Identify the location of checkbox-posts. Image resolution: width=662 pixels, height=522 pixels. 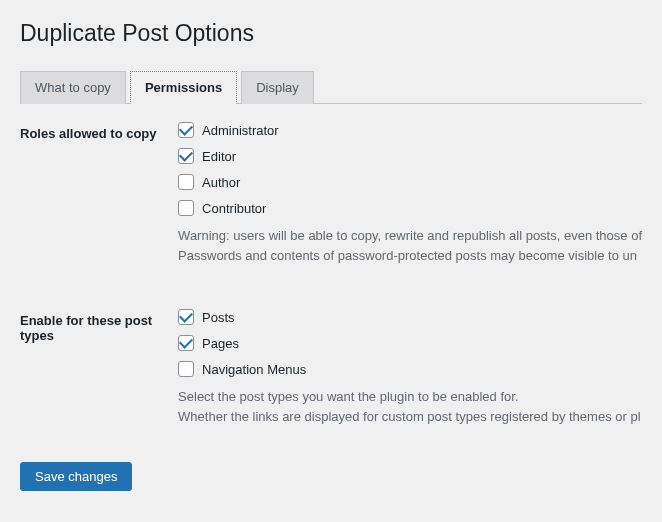
(186, 317).